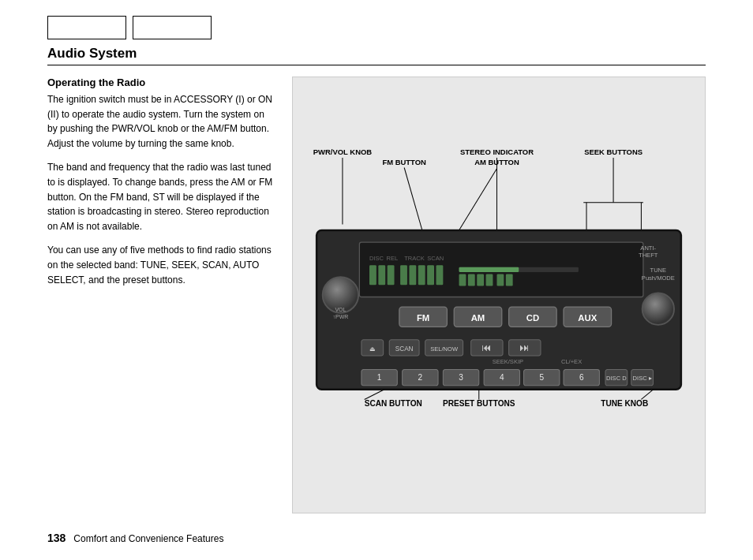  What do you see at coordinates (533, 318) in the screenshot?
I see `cd-button-text: CD` at bounding box center [533, 318].